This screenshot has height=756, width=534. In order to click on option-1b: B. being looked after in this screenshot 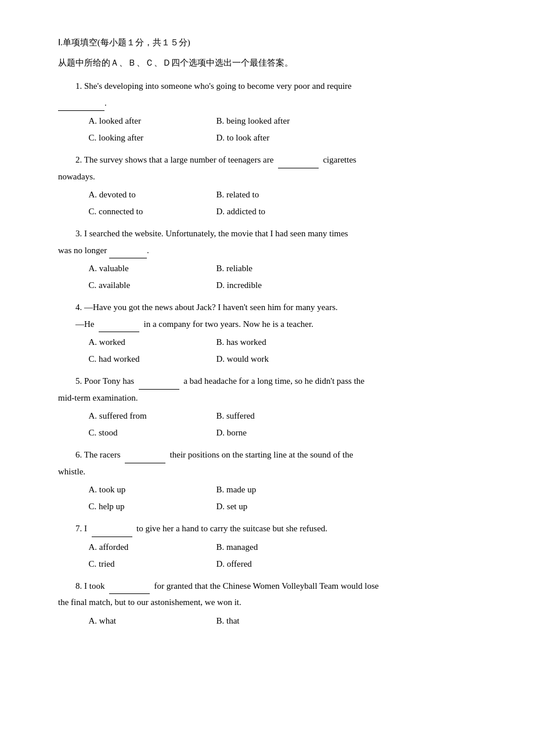, I will do `click(280, 121)`.